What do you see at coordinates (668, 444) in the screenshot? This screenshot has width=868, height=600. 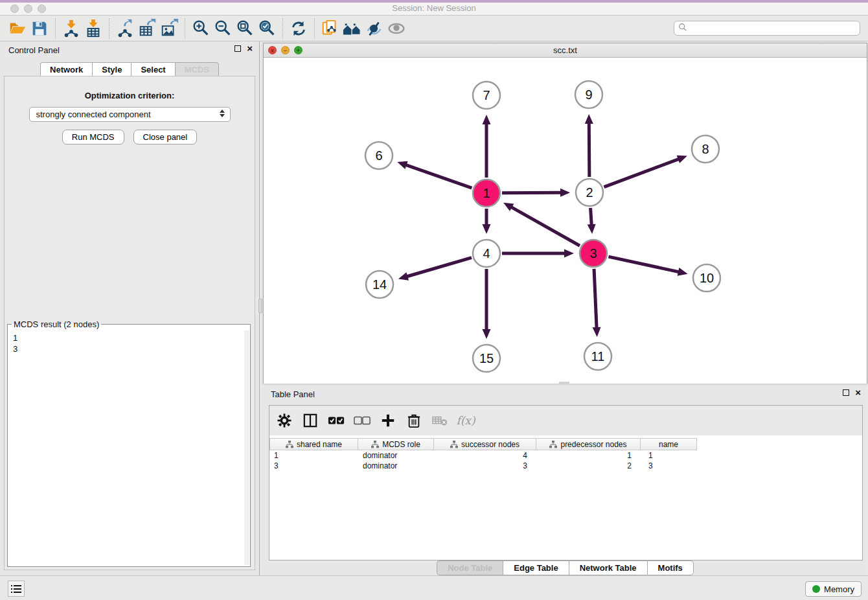 I see `column-header-name: name` at bounding box center [668, 444].